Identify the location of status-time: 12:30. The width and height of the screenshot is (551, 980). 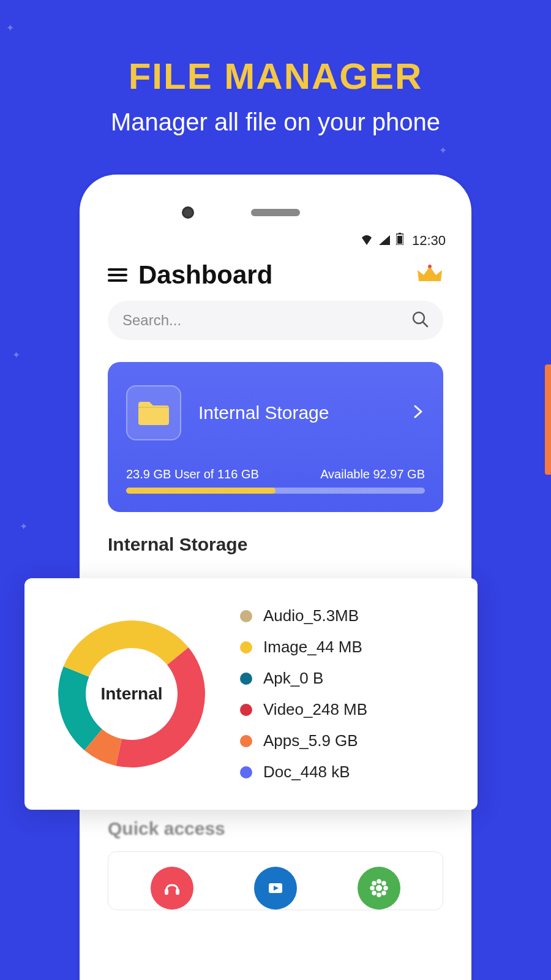
(429, 241).